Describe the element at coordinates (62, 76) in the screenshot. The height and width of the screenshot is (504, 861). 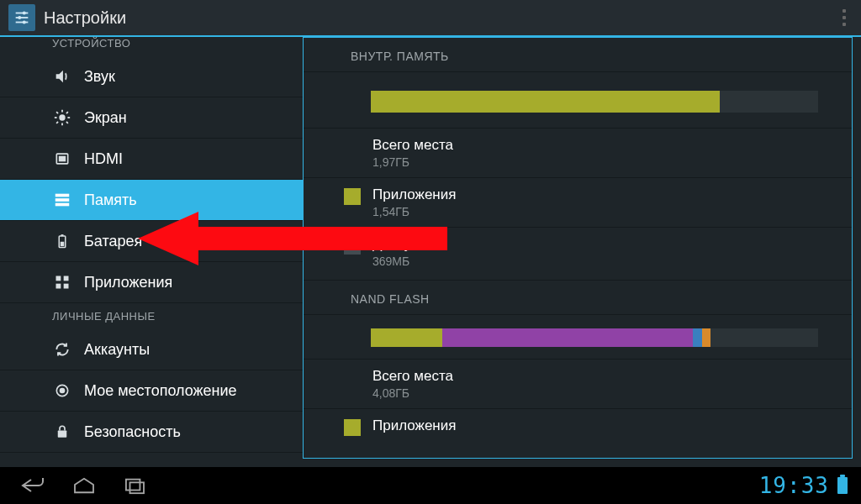
I see `sound-icon` at that location.